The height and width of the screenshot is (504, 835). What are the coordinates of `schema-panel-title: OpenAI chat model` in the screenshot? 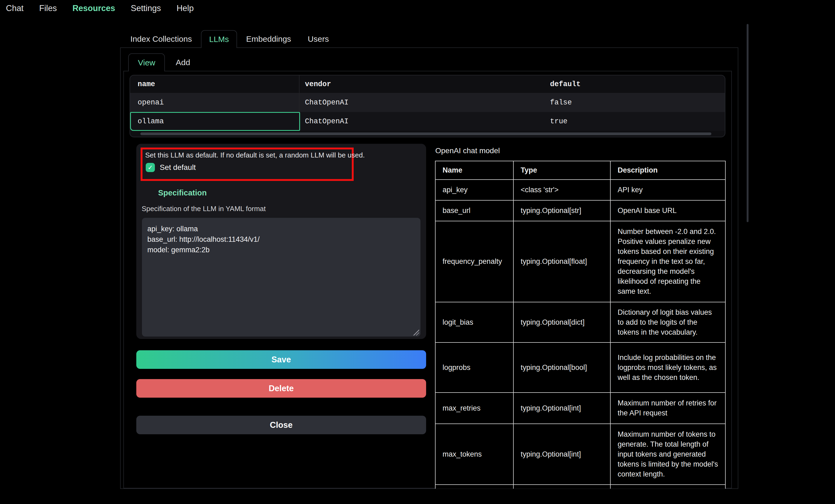 It's located at (468, 151).